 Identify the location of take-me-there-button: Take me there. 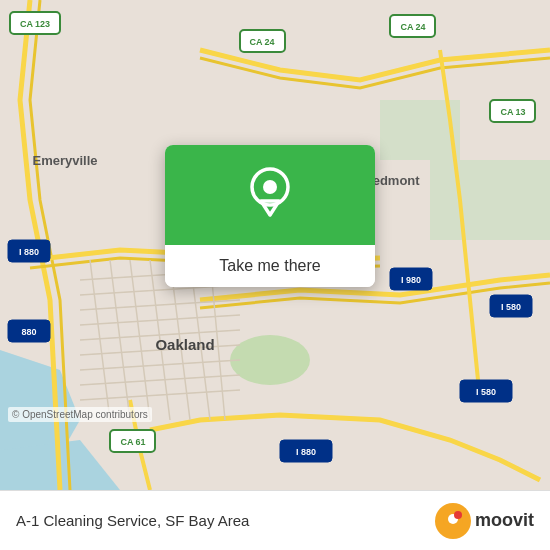
(270, 266).